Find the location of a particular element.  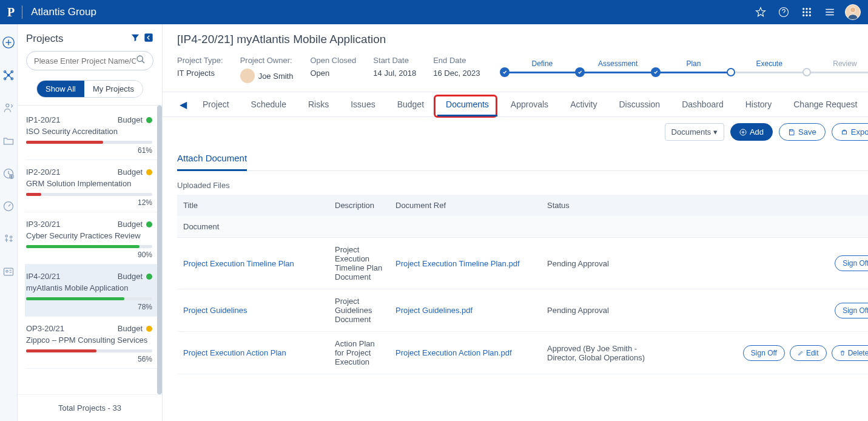

doc-status: Approved (By Joe Smith - Director, Globa… is located at coordinates (602, 353).